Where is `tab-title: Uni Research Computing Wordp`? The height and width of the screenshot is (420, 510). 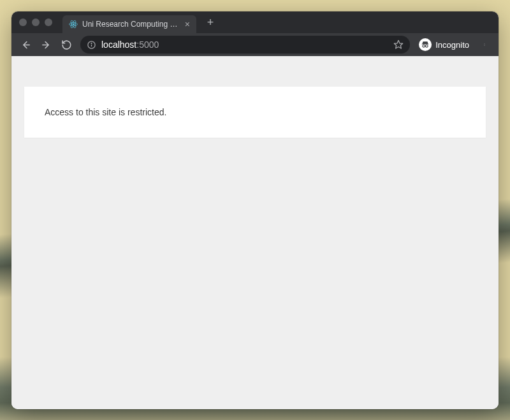 tab-title: Uni Research Computing Wordp is located at coordinates (131, 24).